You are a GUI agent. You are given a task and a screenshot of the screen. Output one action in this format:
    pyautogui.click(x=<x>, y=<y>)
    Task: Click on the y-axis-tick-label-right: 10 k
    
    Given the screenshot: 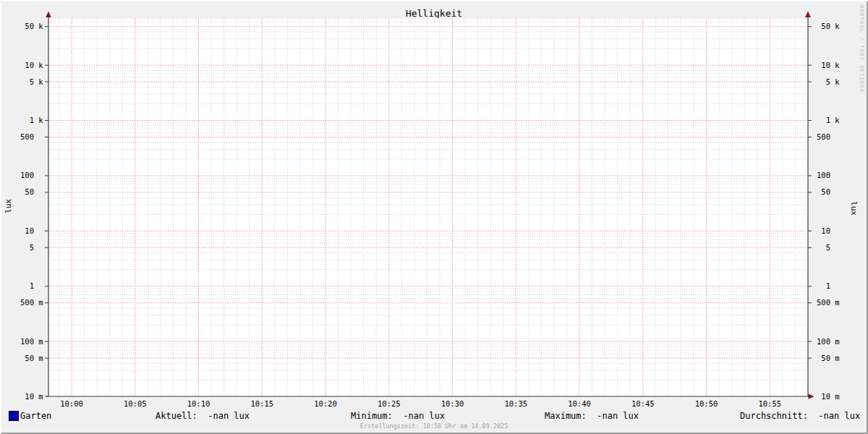 What is the action you would take?
    pyautogui.click(x=828, y=65)
    